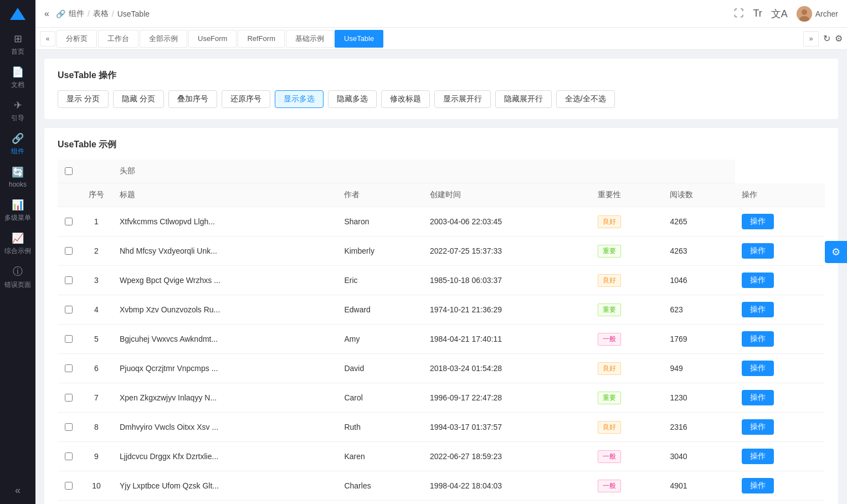 This screenshot has width=847, height=504. Describe the element at coordinates (310, 39) in the screenshot. I see `tab-basic-examples: 基础示例` at that location.